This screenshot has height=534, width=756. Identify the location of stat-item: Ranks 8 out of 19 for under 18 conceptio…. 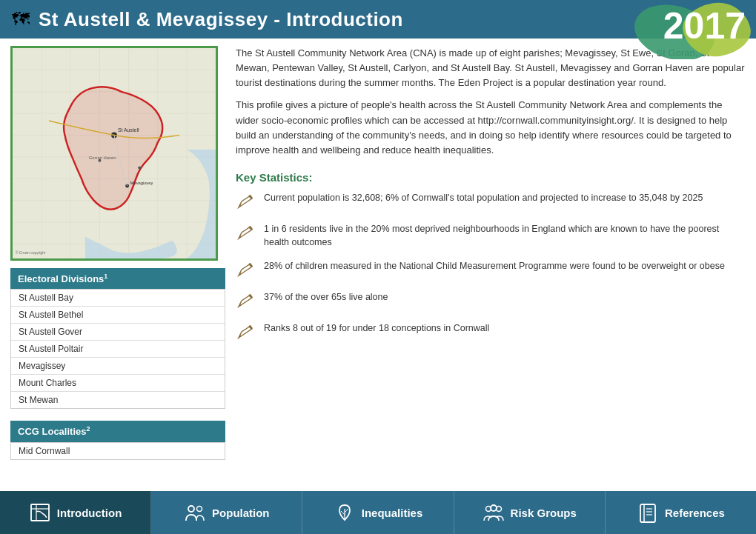
(491, 332).